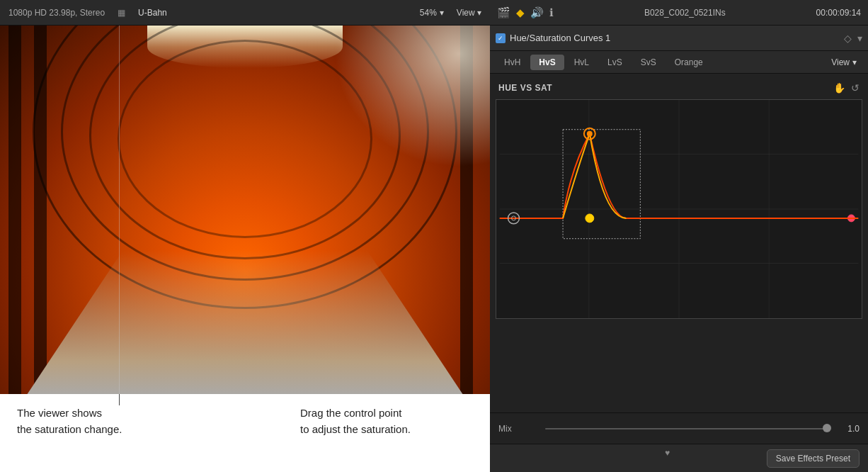 The image size is (868, 472). I want to click on mix-label: Mix, so click(516, 429).